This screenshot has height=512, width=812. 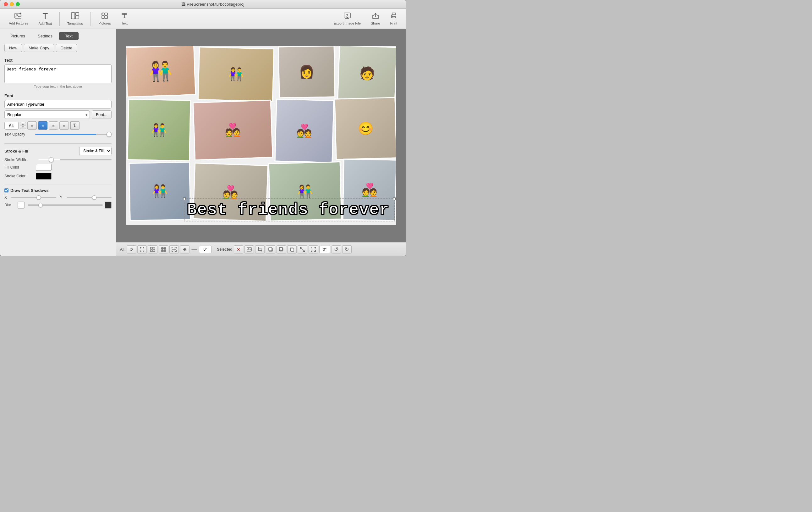 I want to click on stroke-fill-select: Stroke & Fill Stroke Only Fill Only, so click(x=95, y=151).